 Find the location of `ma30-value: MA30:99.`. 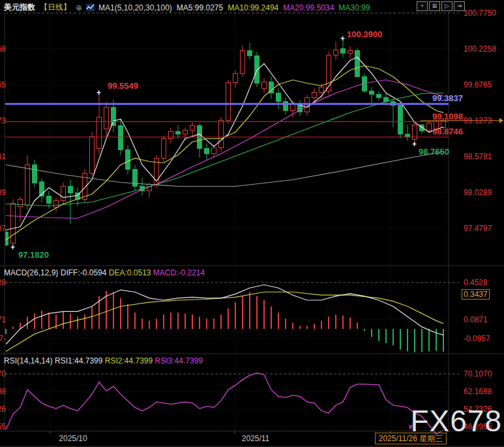

ma30-value: MA30:99. is located at coordinates (355, 8).